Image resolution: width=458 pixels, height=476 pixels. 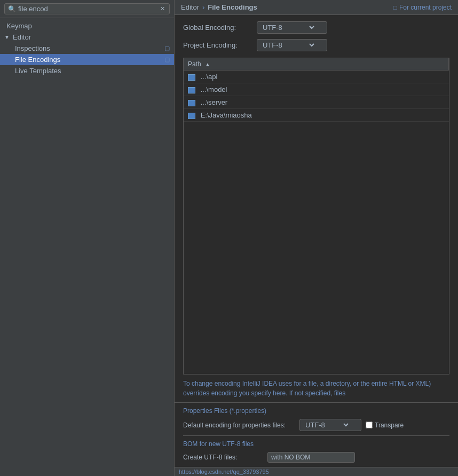 What do you see at coordinates (316, 103) in the screenshot?
I see `table-row: ...\server` at bounding box center [316, 103].